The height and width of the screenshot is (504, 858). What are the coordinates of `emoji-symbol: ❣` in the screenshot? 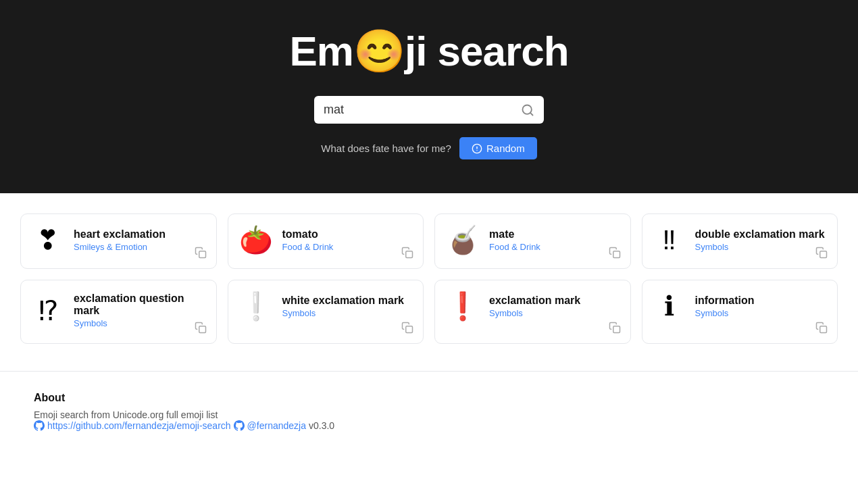 It's located at (48, 240).